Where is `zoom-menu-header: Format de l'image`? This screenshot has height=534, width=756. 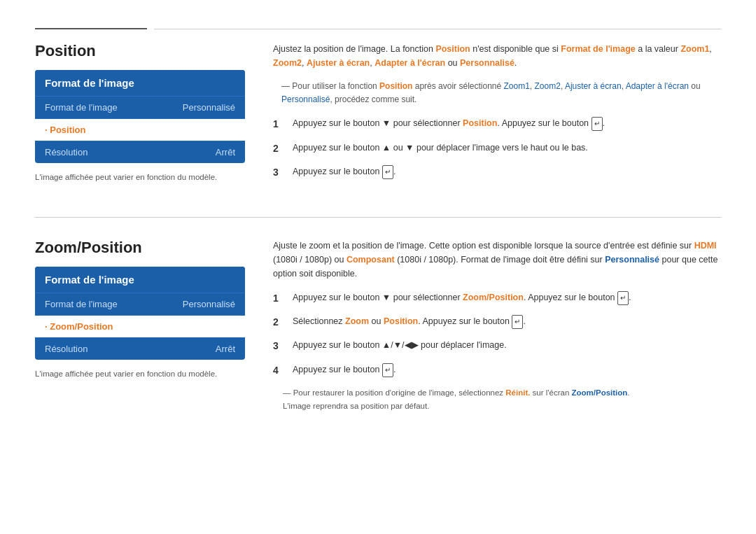
zoom-menu-header: Format de l'image is located at coordinates (140, 280).